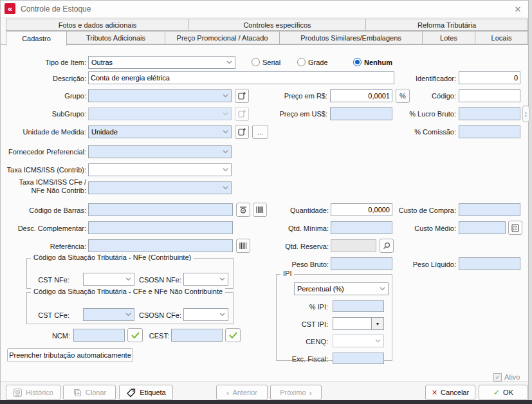 The height and width of the screenshot is (404, 532). Describe the element at coordinates (135, 335) in the screenshot. I see `ncm-validate-button` at that location.